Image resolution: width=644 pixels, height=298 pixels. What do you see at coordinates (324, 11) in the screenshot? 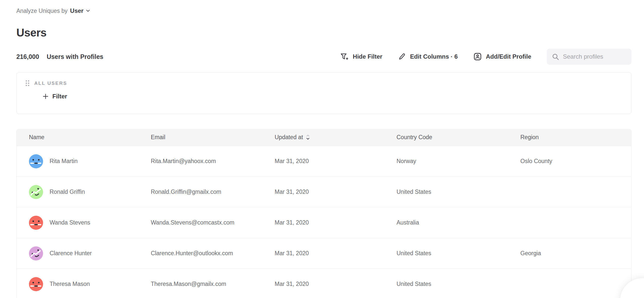
I see `analyze-uniques-bar: Analyze Uniques by User` at bounding box center [324, 11].